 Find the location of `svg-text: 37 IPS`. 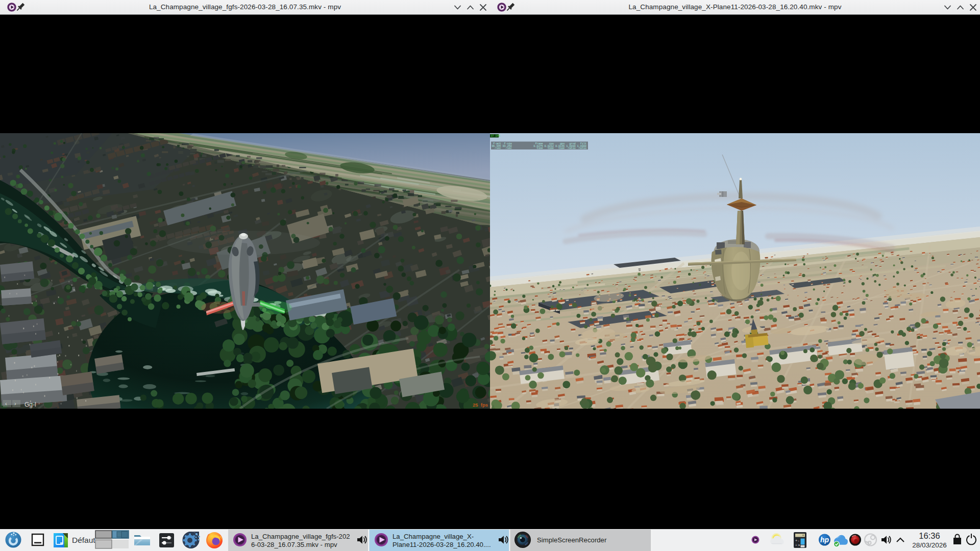

svg-text: 37 IPS is located at coordinates (495, 136).